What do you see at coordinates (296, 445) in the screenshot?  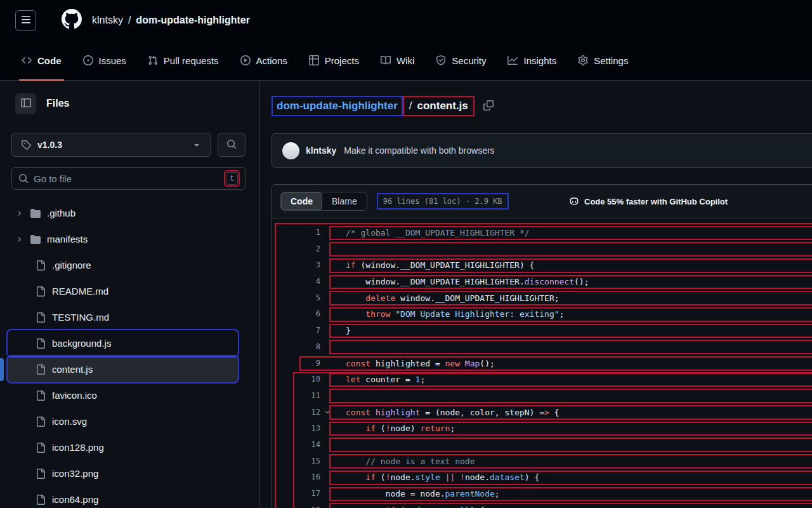 I see `line-number: 14` at bounding box center [296, 445].